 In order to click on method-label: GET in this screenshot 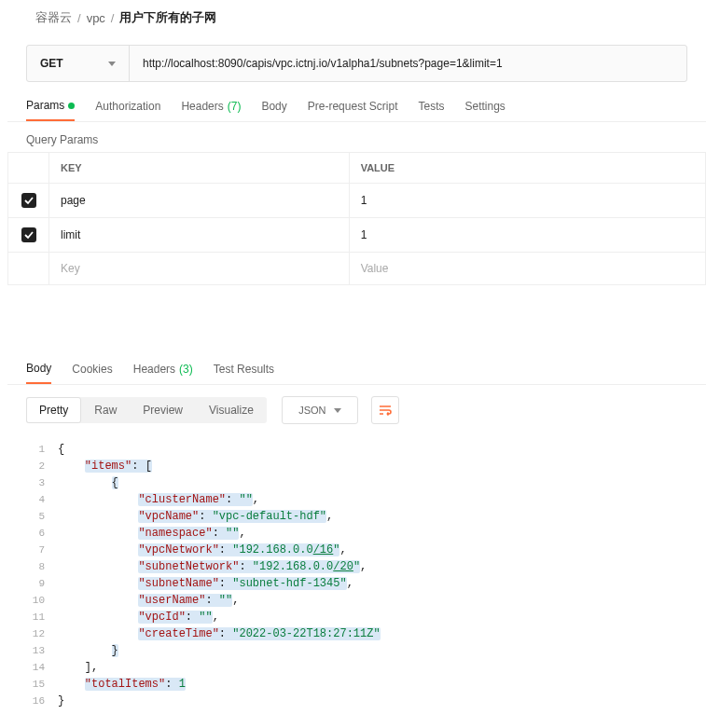, I will do `click(52, 63)`.